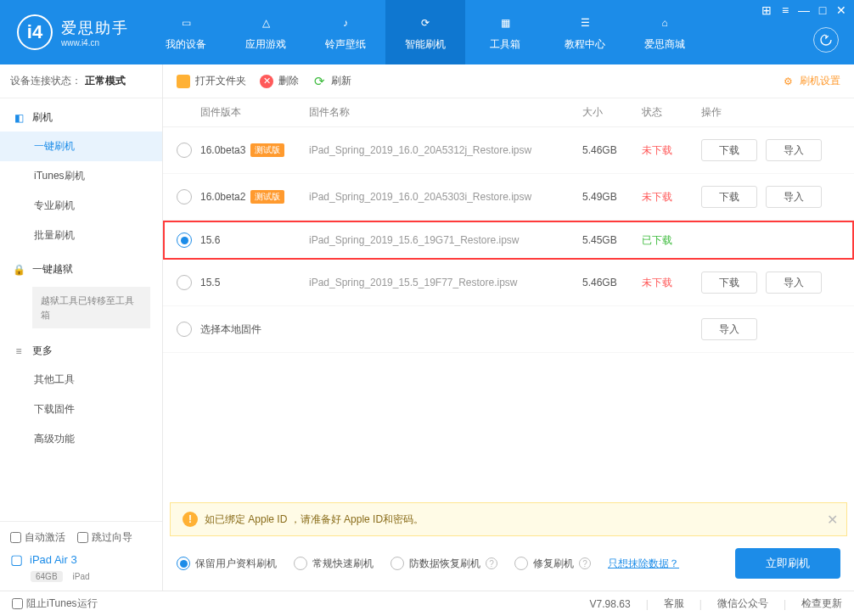  What do you see at coordinates (81, 236) in the screenshot?
I see `nav-item: 批量刷机` at bounding box center [81, 236].